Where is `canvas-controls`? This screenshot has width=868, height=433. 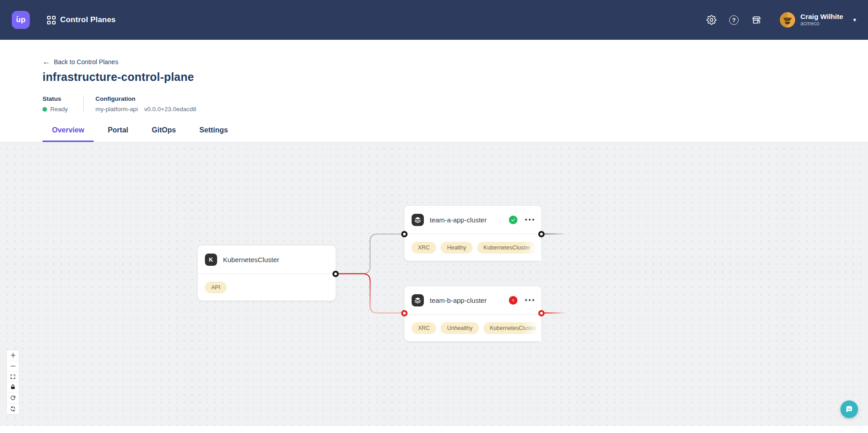
canvas-controls is located at coordinates (13, 382).